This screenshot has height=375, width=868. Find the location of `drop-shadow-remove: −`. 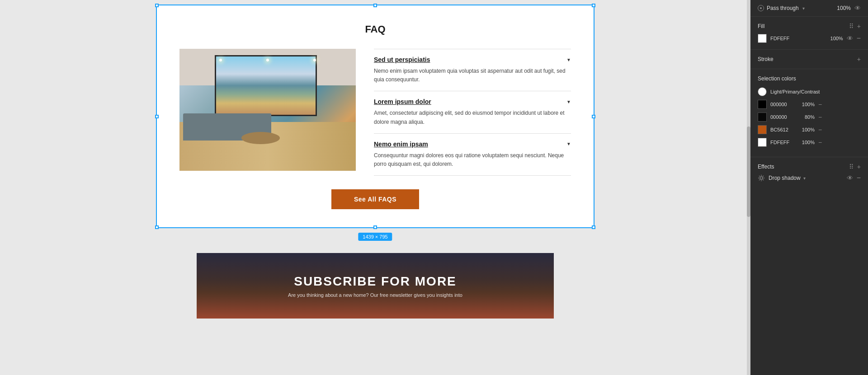

drop-shadow-remove: − is located at coordinates (859, 178).